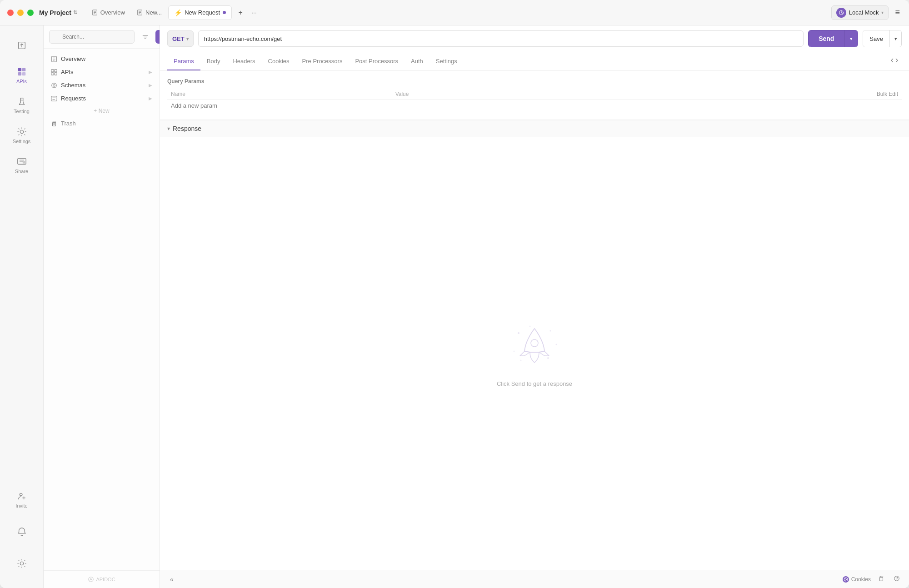 This screenshot has width=909, height=588. I want to click on method-chevron-icon: ▾, so click(187, 39).